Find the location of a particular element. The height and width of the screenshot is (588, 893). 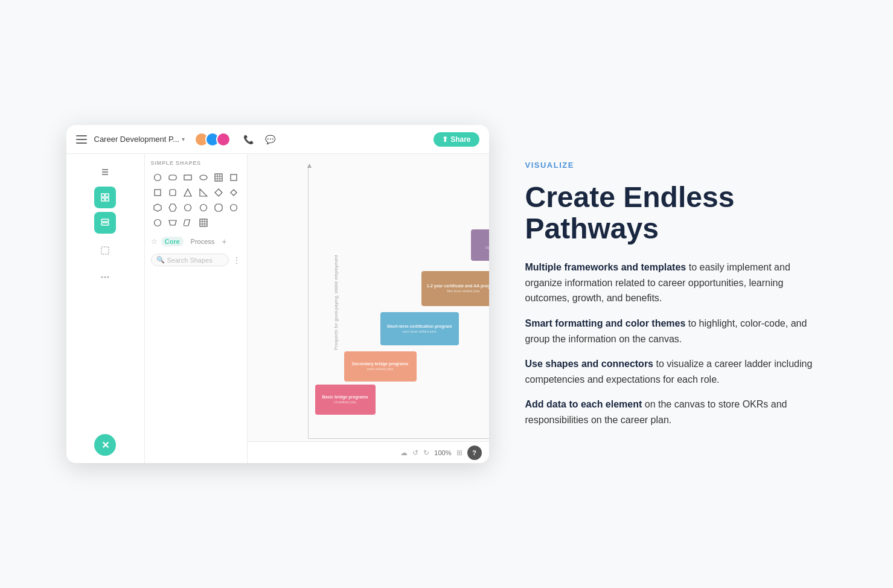

redo-icon: ↻ is located at coordinates (426, 453).